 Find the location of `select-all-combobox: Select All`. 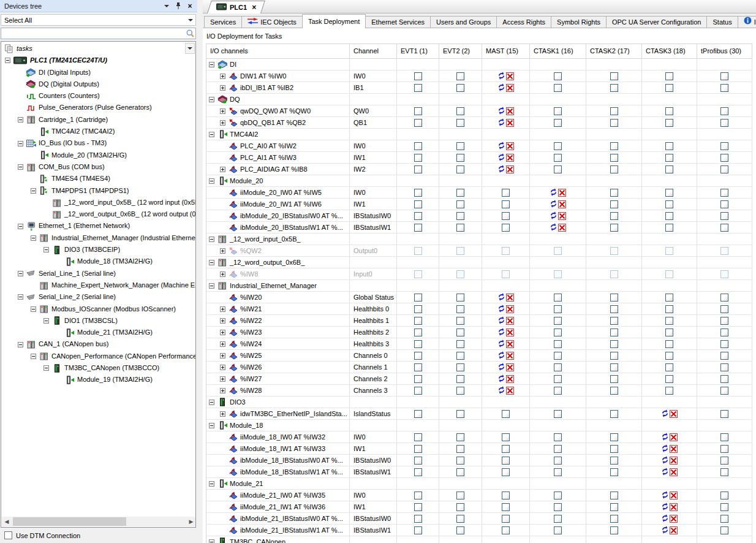

select-all-combobox: Select All is located at coordinates (98, 20).